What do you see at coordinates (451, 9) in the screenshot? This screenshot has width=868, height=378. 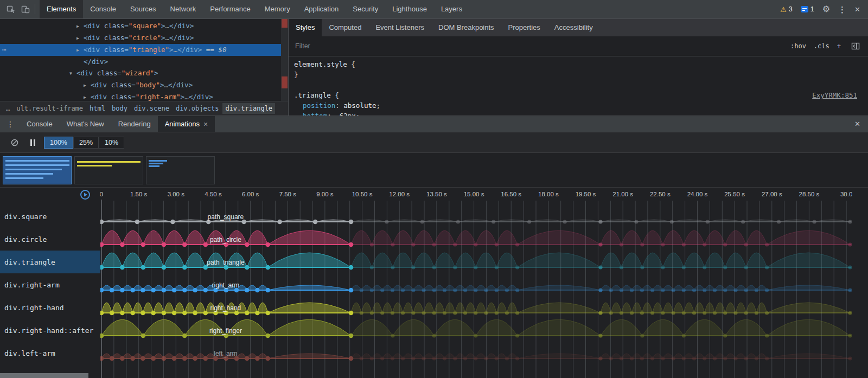 I see `tab-layers: Layers` at bounding box center [451, 9].